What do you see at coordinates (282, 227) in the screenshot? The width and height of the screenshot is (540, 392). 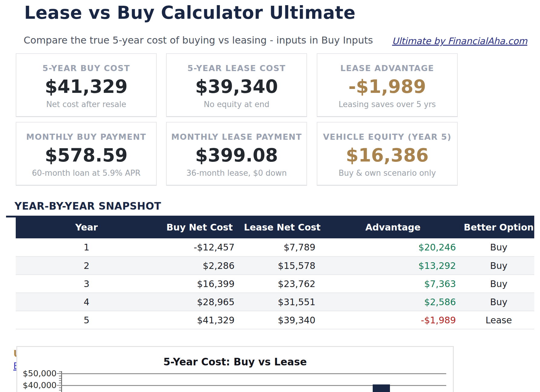 I see `col-header-lease-net-cost: Lease Net Cost` at bounding box center [282, 227].